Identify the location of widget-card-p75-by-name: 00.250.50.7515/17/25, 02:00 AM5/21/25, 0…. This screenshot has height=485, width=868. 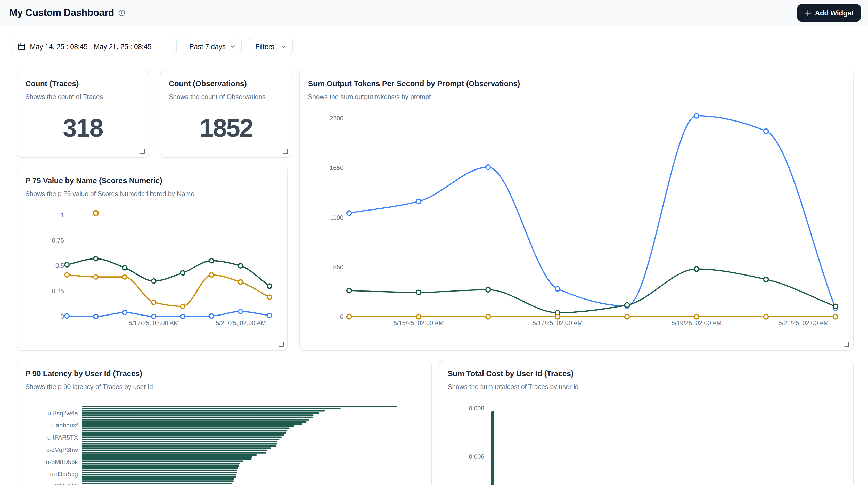
(152, 259).